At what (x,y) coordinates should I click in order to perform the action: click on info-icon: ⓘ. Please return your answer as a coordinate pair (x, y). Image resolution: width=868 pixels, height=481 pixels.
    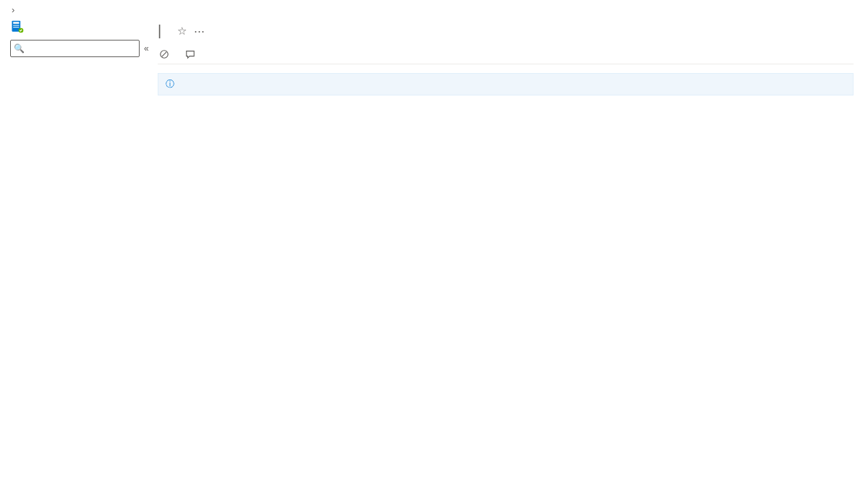
    Looking at the image, I should click on (170, 84).